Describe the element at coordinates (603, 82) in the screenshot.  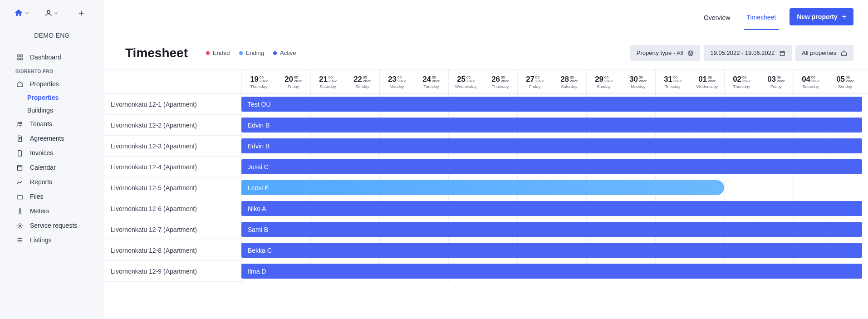
I see `date-cell: 29052022Sunday` at that location.